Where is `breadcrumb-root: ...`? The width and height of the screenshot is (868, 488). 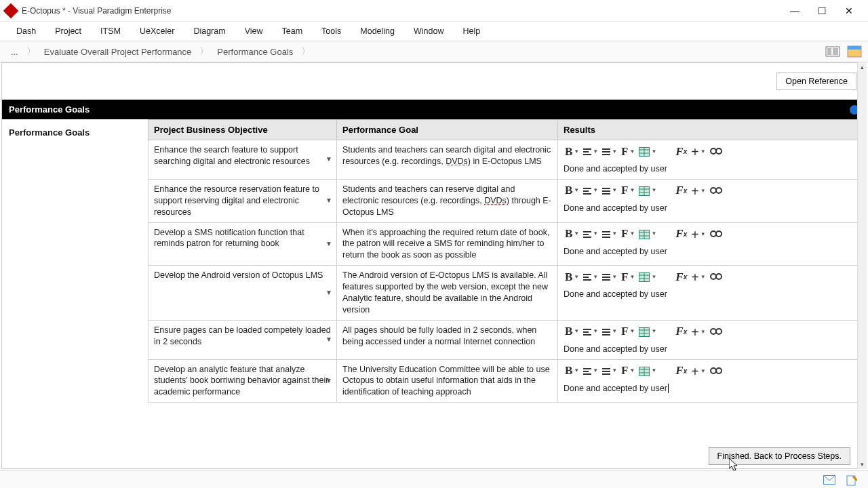 breadcrumb-root: ... is located at coordinates (15, 52).